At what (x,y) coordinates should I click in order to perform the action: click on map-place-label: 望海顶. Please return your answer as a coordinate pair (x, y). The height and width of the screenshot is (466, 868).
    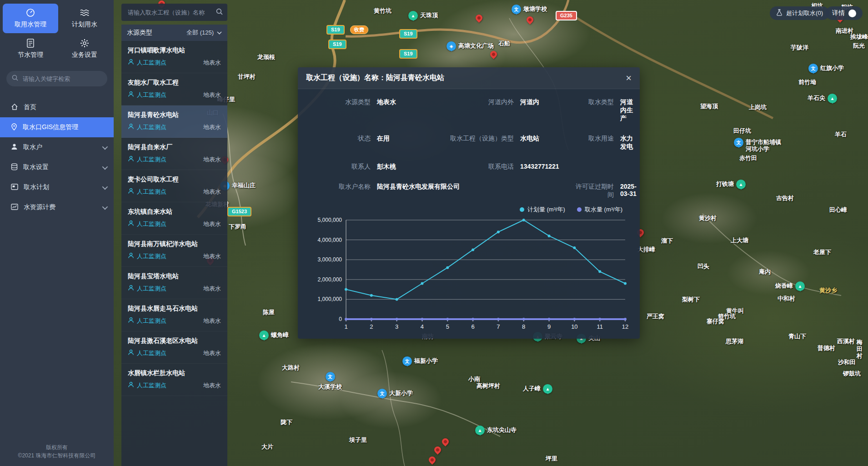
    Looking at the image, I should click on (709, 106).